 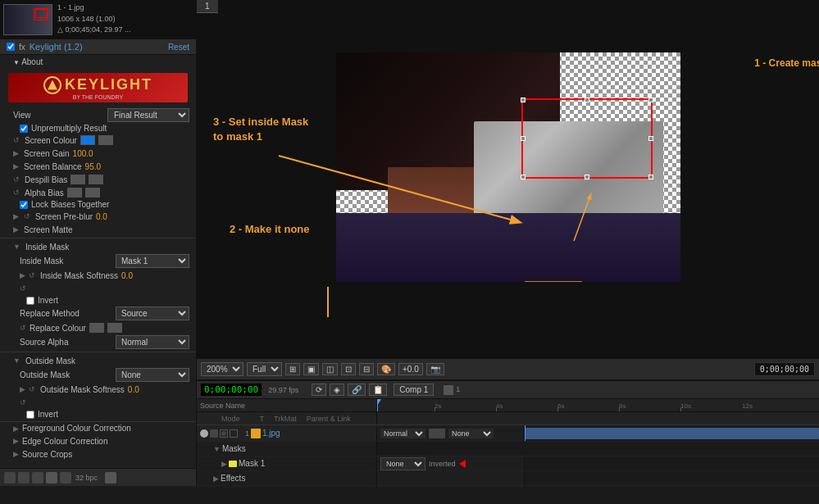 What do you see at coordinates (134, 390) in the screenshot?
I see `out-softness-value: 0.0` at bounding box center [134, 390].